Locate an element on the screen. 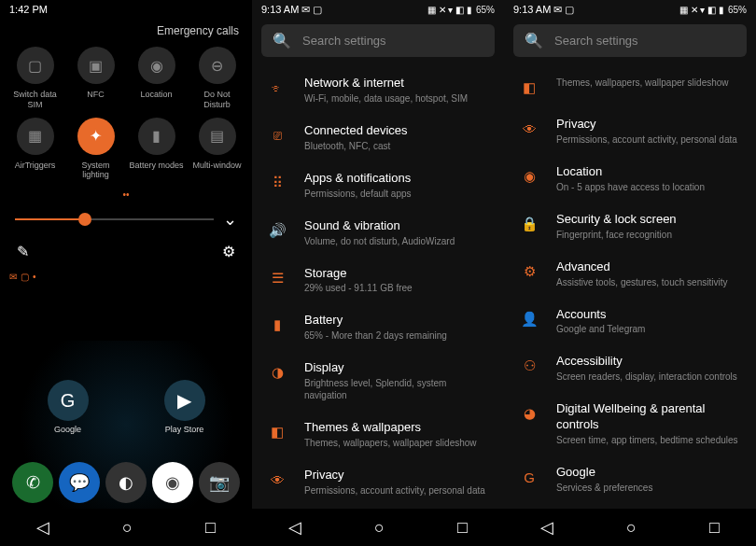 Image resolution: width=756 pixels, height=546 pixels. app-google: GGoogle is located at coordinates (68, 407).